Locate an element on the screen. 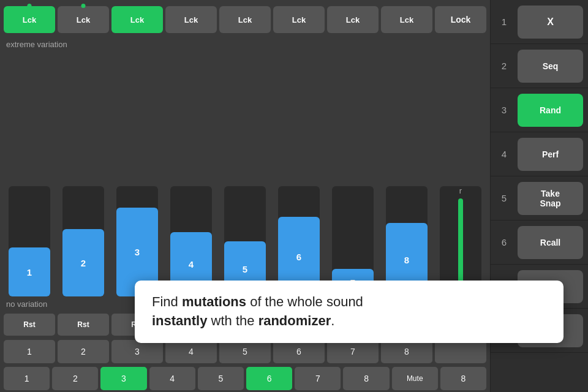 Image resolution: width=588 pixels, height=392 pixels. bottom1-btn-3: 4 is located at coordinates (191, 352).